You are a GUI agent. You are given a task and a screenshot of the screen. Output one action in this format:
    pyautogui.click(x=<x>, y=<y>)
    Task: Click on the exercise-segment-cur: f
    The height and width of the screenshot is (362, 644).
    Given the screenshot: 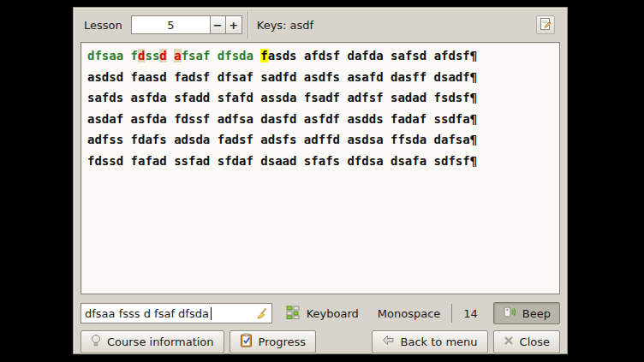 What is the action you would take?
    pyautogui.click(x=264, y=56)
    